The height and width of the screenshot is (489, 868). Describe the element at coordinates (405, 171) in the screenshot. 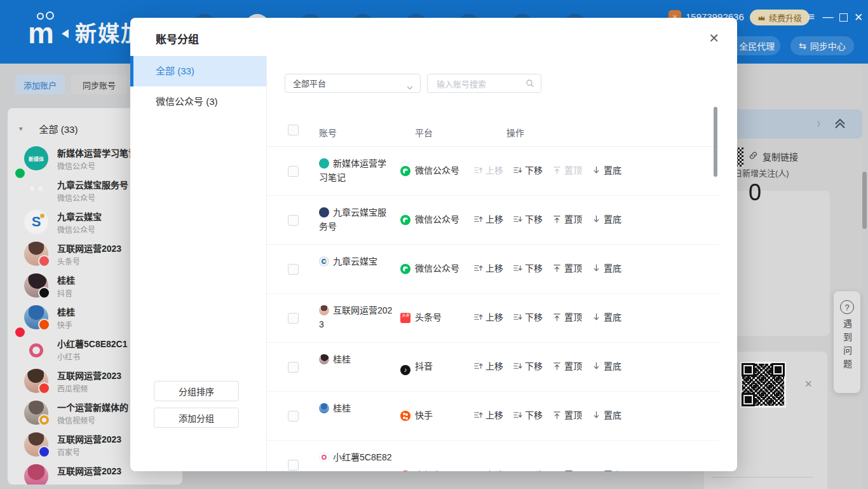

I see `wechat-platform-icon` at that location.